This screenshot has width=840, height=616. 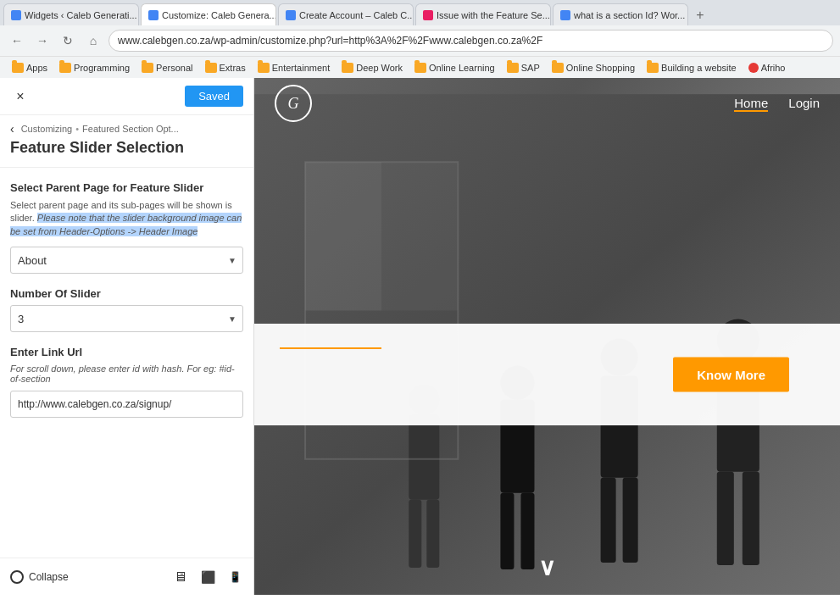 What do you see at coordinates (127, 260) in the screenshot?
I see `parent-page-select-wrapper: About Home Services Contact ▼` at bounding box center [127, 260].